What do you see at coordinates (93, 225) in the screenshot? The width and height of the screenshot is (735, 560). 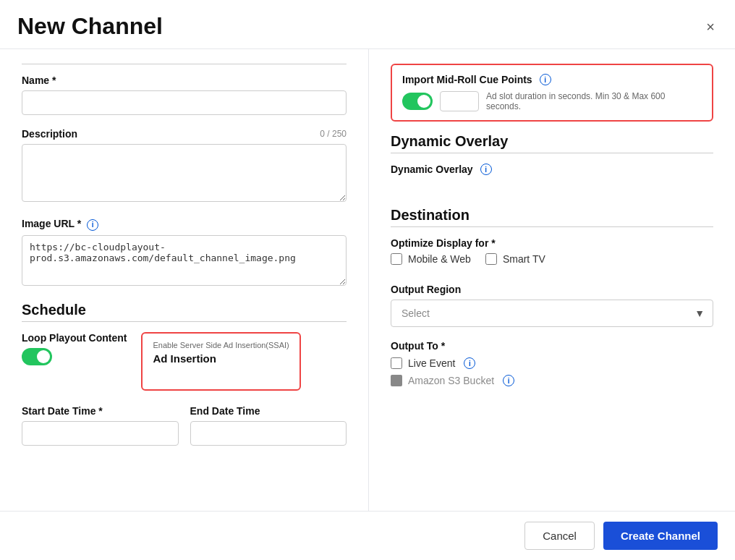 I see `image-url-info-icon: i` at bounding box center [93, 225].